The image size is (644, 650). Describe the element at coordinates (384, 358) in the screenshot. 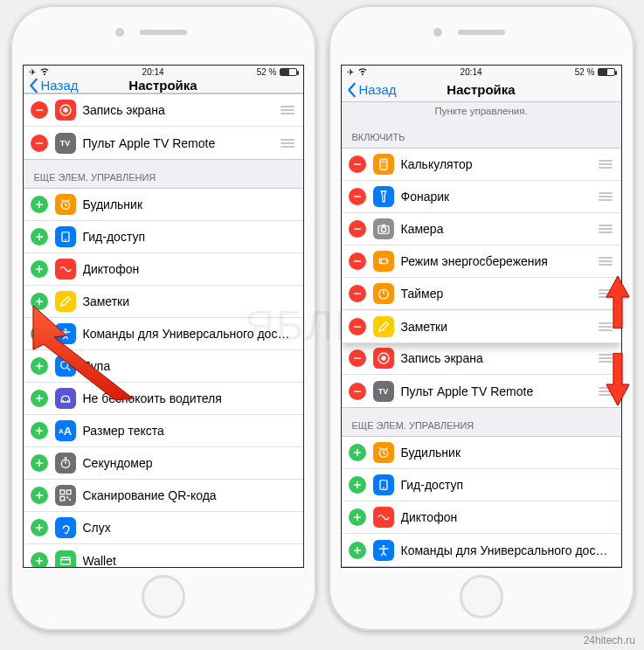

I see `screen_record-icon` at that location.